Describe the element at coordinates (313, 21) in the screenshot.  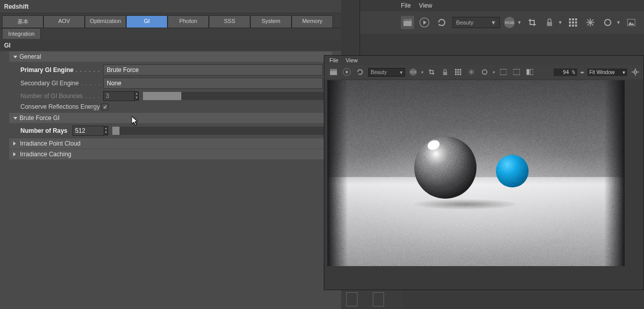
I see `tab-memory: Memory` at that location.